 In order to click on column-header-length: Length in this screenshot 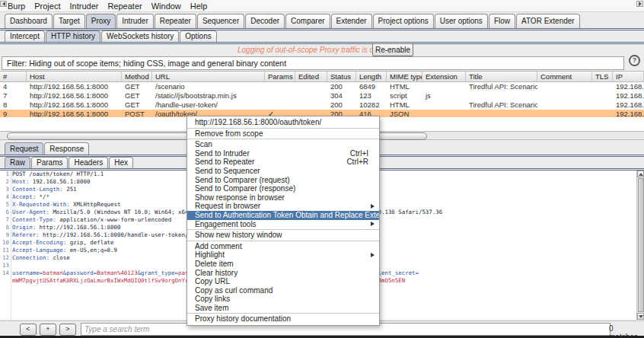, I will do `click(371, 76)`.